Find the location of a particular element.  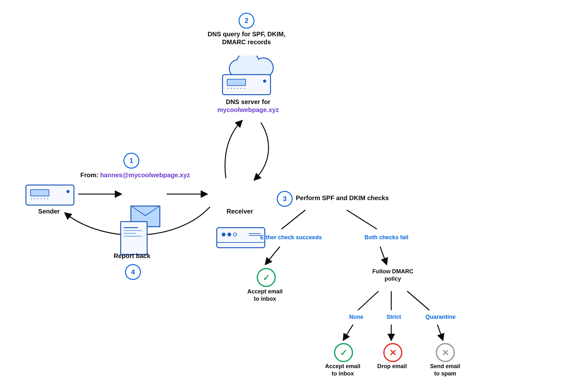

report-icon is located at coordinates (134, 238).